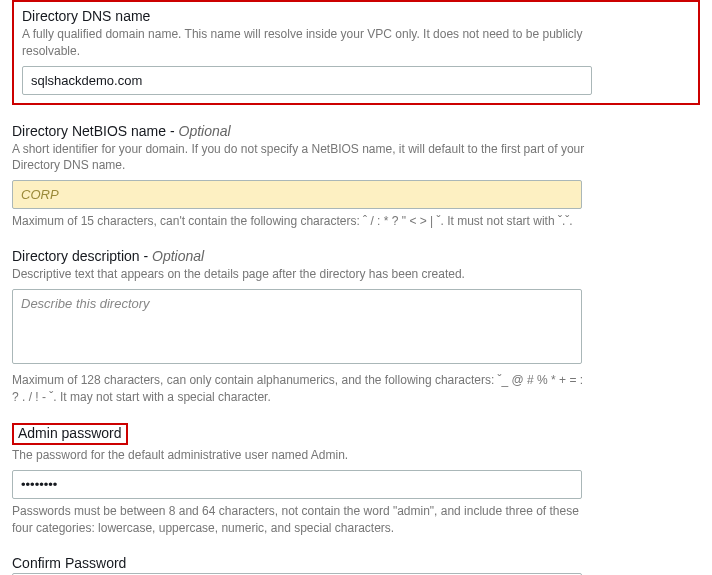 The height and width of the screenshot is (575, 712). I want to click on password-hint: Passwords must be between 8 and 64 chara…, so click(302, 520).